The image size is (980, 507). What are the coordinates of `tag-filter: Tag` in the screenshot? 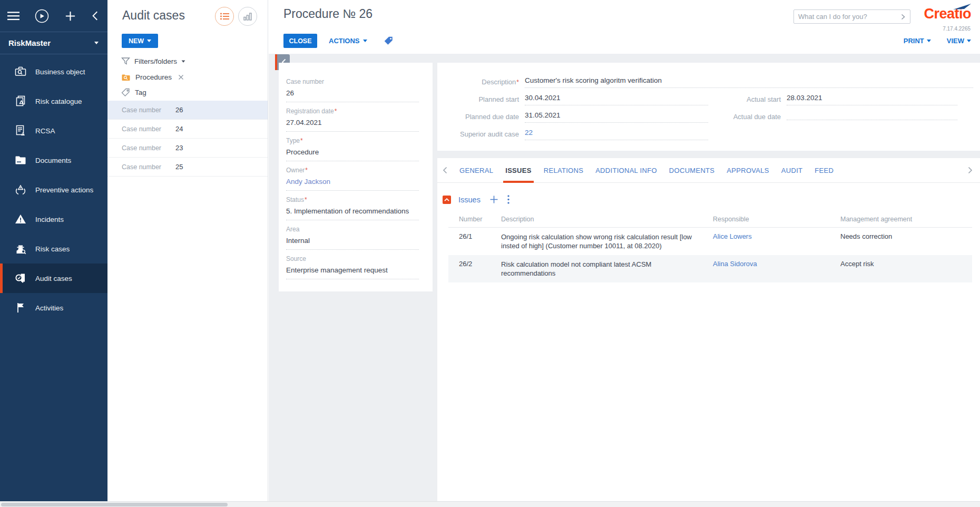 It's located at (134, 92).